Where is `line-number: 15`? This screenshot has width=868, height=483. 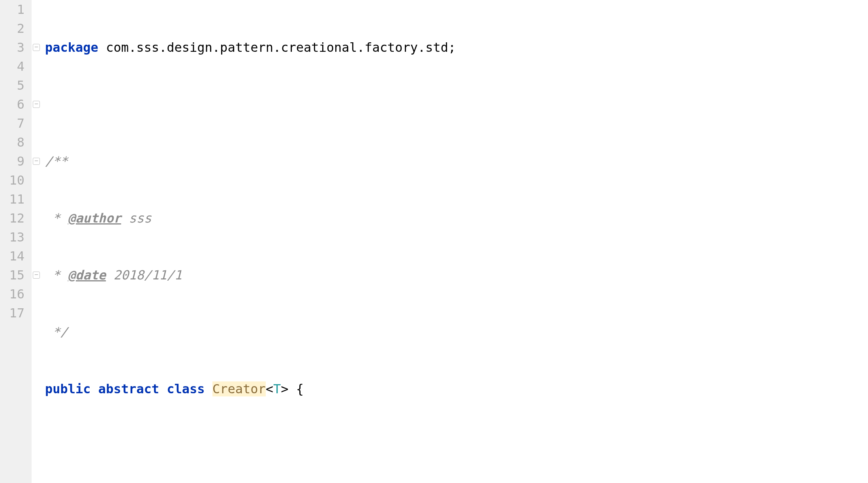
line-number: 15 is located at coordinates (14, 275).